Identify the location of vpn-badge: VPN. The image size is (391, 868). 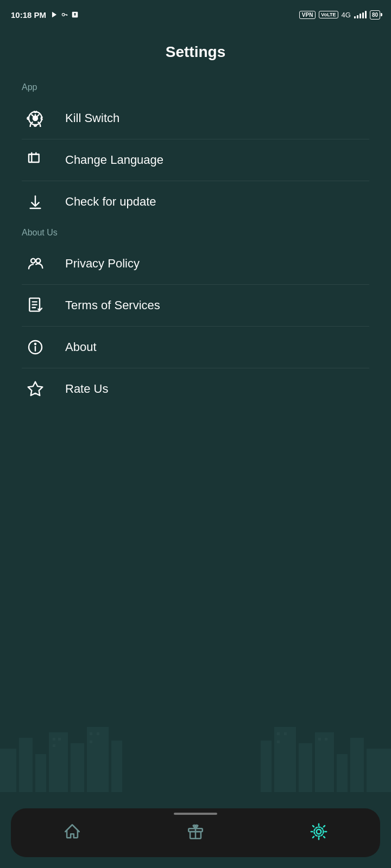
(307, 15).